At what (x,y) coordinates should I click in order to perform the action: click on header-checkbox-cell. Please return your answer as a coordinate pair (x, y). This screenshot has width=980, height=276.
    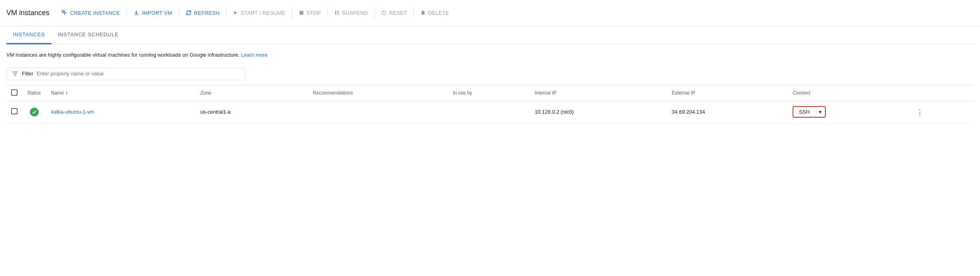
    Looking at the image, I should click on (14, 93).